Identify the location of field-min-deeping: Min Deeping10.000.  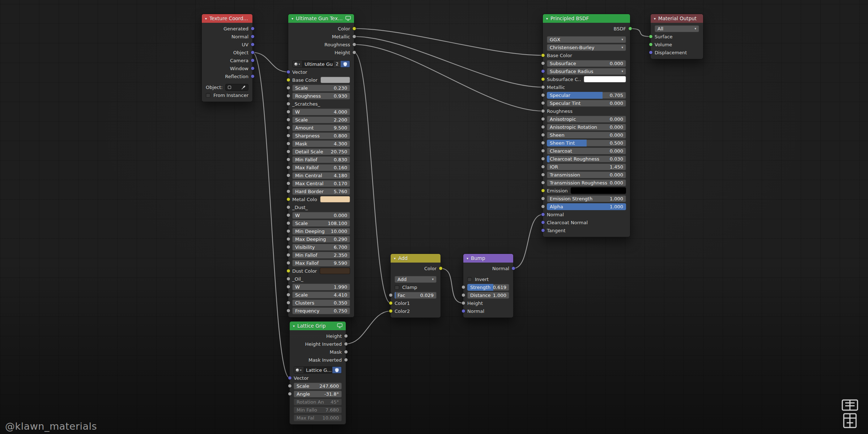
(321, 231).